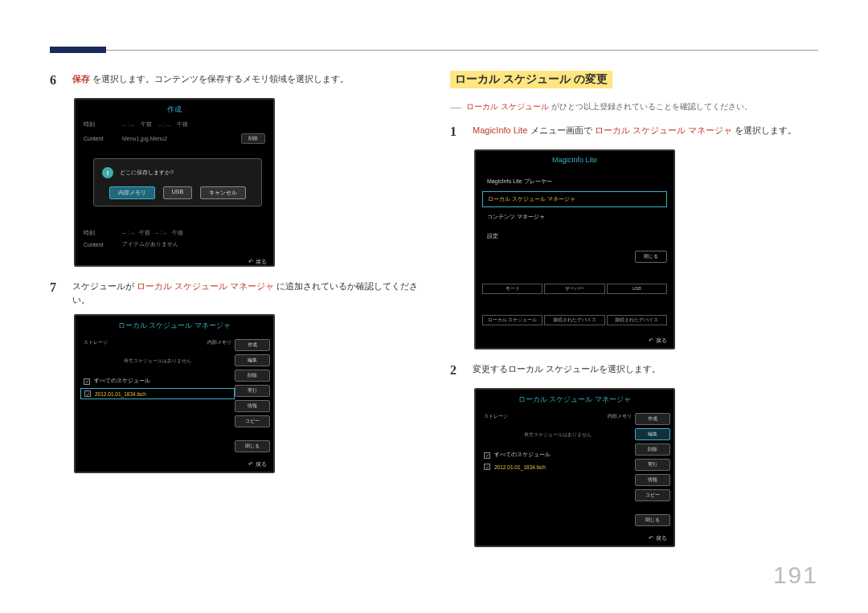  What do you see at coordinates (575, 289) in the screenshot?
I see `status-row-1: モード サーバー USB` at bounding box center [575, 289].